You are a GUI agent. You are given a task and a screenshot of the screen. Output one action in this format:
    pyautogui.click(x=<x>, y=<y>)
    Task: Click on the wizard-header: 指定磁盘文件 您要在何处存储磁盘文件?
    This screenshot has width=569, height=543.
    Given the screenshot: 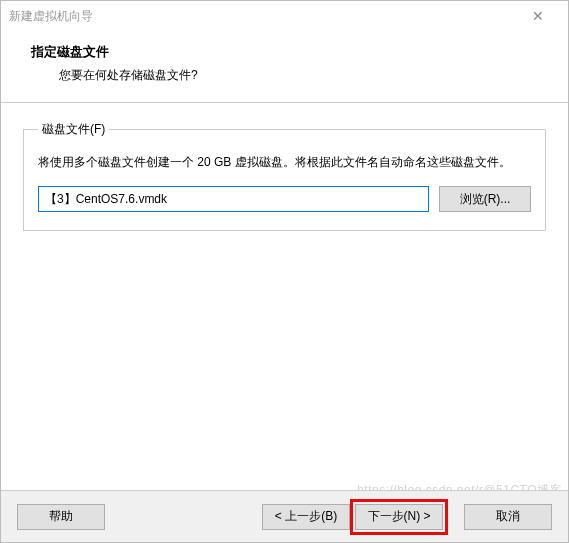 What is the action you would take?
    pyautogui.click(x=284, y=67)
    